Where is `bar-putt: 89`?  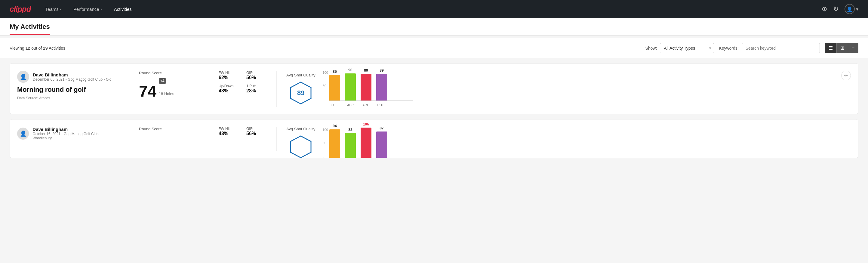 bar-putt: 89 is located at coordinates (382, 84).